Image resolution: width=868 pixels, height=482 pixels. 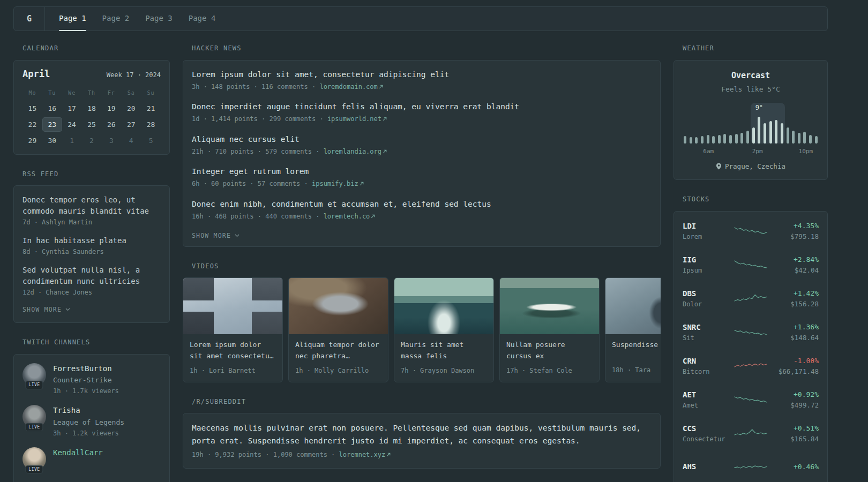 What do you see at coordinates (92, 241) in the screenshot?
I see `rss-item-title: In hac habitasse platea` at bounding box center [92, 241].